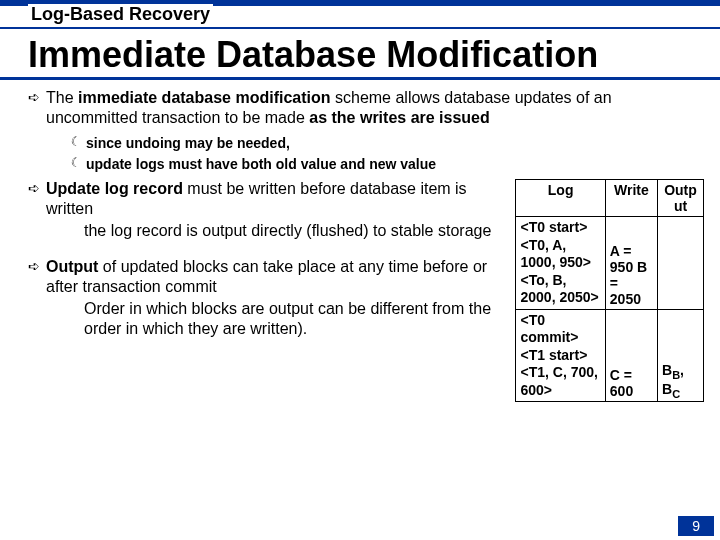  What do you see at coordinates (560, 290) in the screenshot?
I see `log-line: <To, B, 2000, 2050>` at bounding box center [560, 290].